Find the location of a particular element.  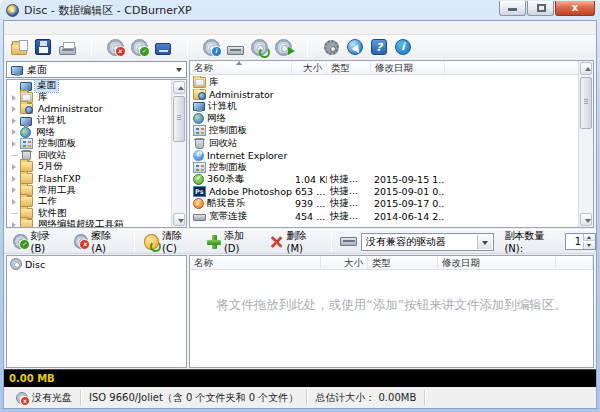

website-button is located at coordinates (355, 48).